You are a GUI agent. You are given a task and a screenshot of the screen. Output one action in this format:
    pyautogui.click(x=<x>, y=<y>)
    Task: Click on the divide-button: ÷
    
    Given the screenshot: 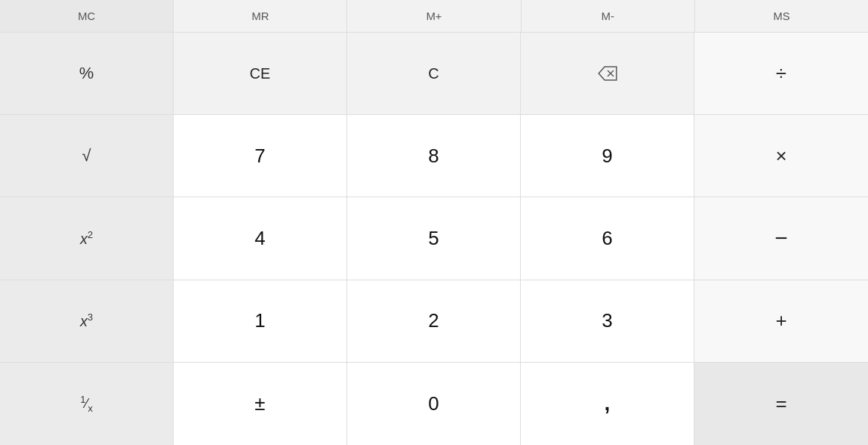 What is the action you would take?
    pyautogui.click(x=781, y=74)
    